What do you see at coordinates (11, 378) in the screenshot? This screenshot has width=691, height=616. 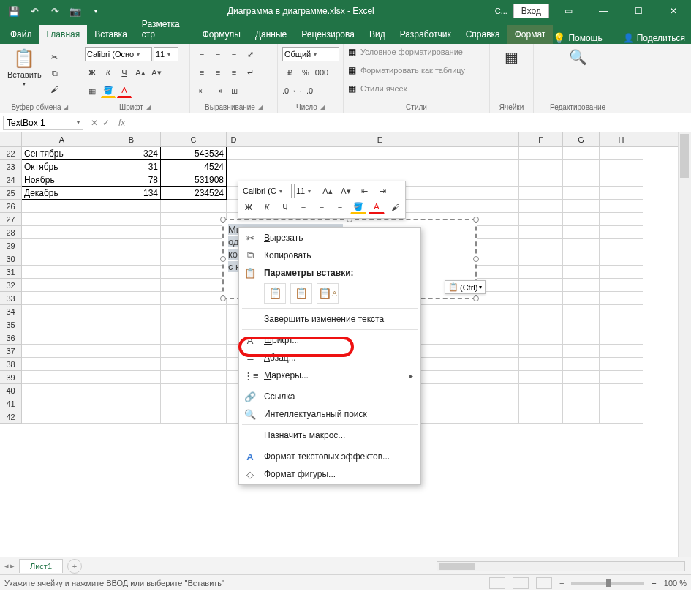 I see `row-header: 39` at bounding box center [11, 378].